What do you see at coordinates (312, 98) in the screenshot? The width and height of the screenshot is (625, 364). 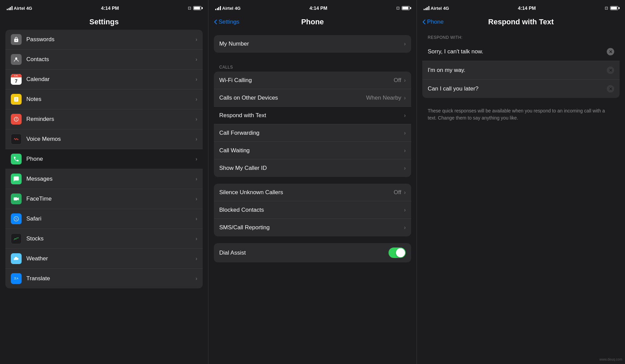 I see `calls-other-devices-row: Calls on Other Devices When Nearby ›` at bounding box center [312, 98].